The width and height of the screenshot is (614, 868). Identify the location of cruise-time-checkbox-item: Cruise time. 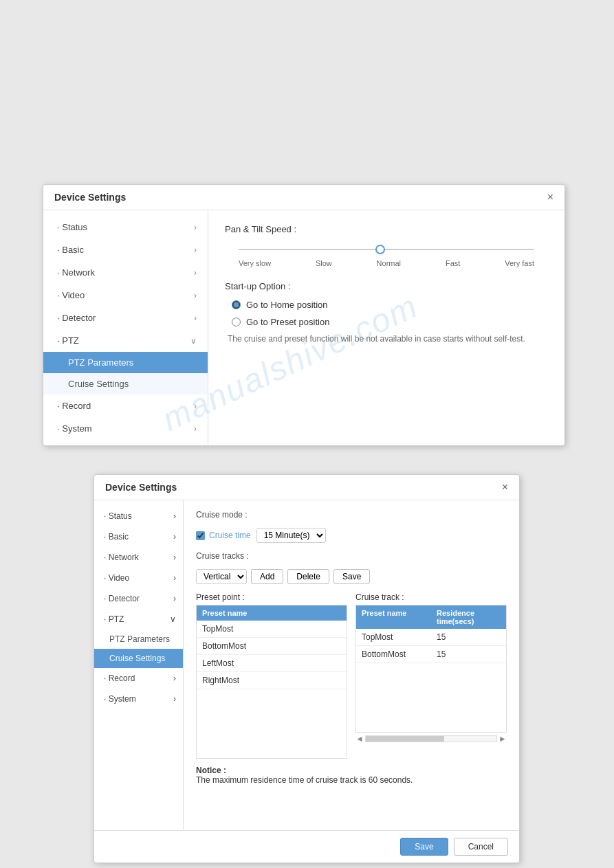
(223, 535).